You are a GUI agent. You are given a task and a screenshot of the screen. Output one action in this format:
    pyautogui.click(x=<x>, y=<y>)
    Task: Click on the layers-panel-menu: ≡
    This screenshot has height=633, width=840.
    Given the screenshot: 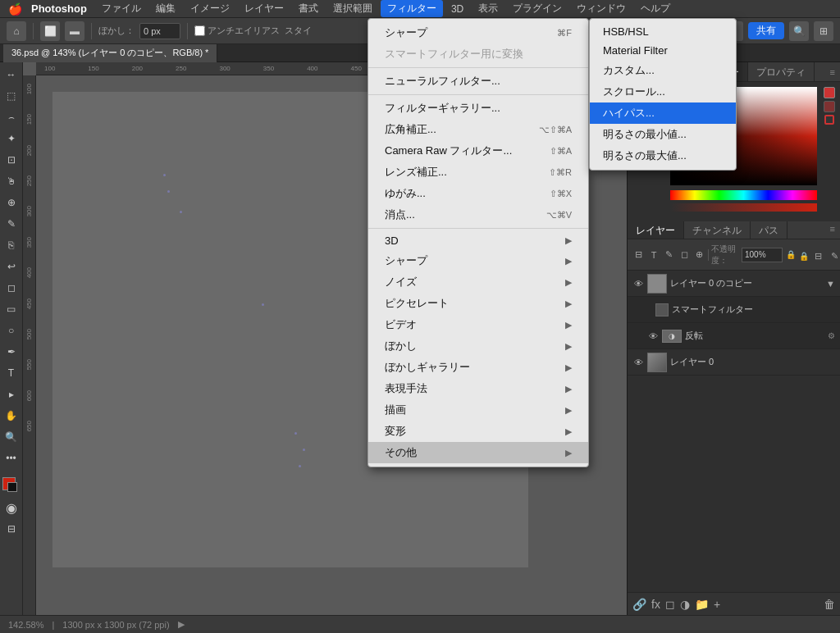 What is the action you would take?
    pyautogui.click(x=833, y=230)
    